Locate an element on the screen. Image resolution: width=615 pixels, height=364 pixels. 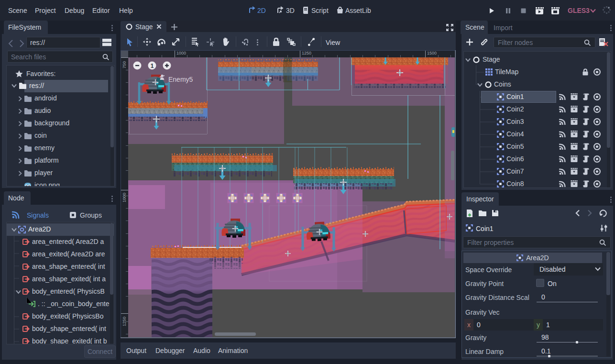
svg-text: 750 is located at coordinates (124, 65).